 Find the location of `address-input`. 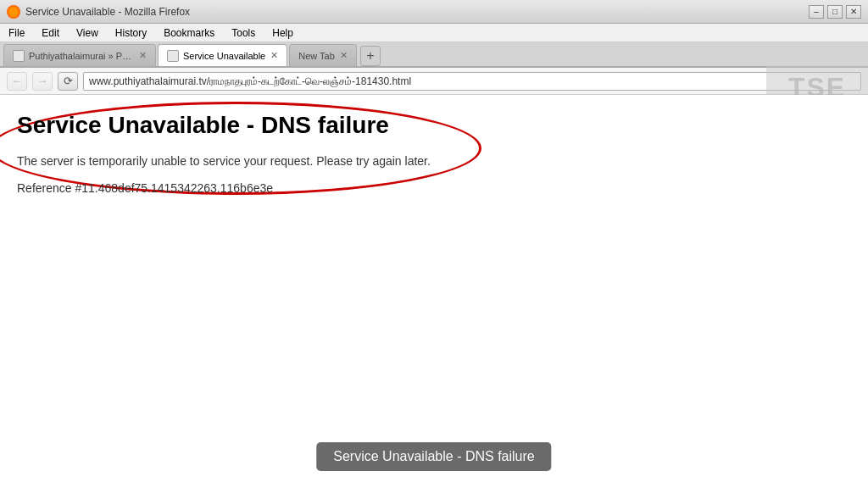

address-input is located at coordinates (472, 81).